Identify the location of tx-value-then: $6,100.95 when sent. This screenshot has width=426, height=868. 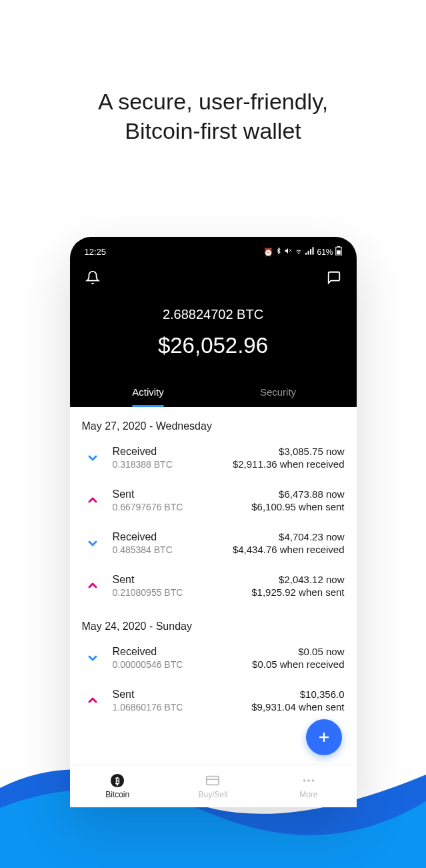
(277, 507).